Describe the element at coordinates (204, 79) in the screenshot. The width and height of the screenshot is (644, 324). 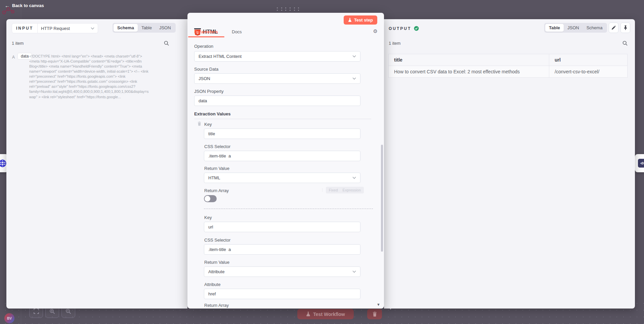
I see `source-data-value: JSON` at that location.